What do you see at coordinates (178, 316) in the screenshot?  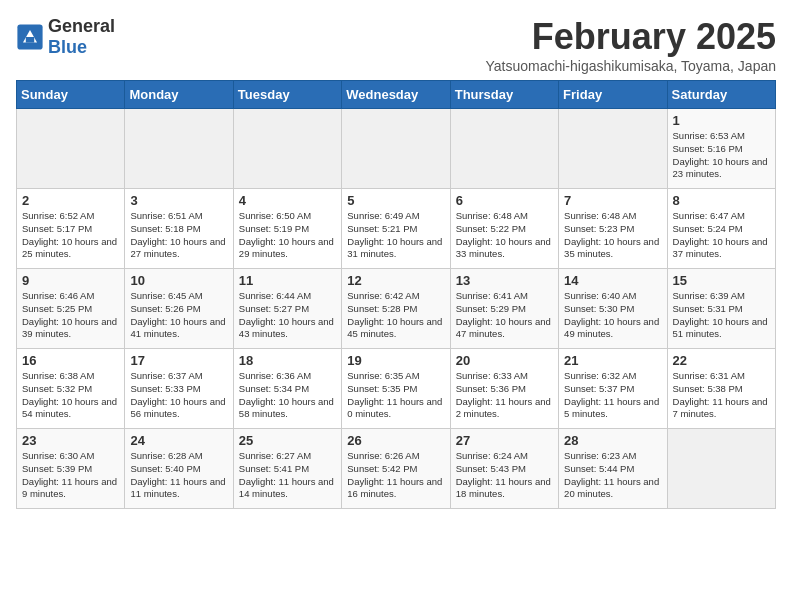 I see `day-info: Sunrise: 6:45 AM Sunset: 5:26 PM Dayligh…` at bounding box center [178, 316].